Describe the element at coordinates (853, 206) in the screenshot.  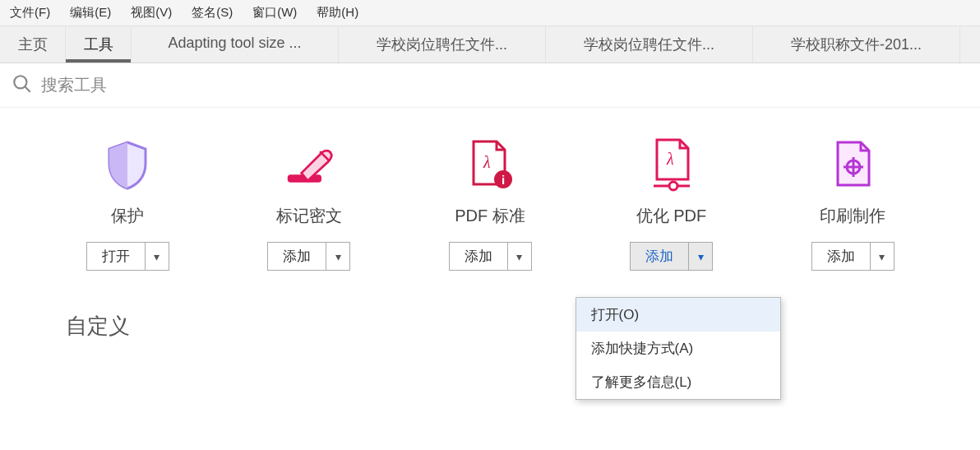
I see `tool-print: 印刷制作 添加 ▾` at that location.